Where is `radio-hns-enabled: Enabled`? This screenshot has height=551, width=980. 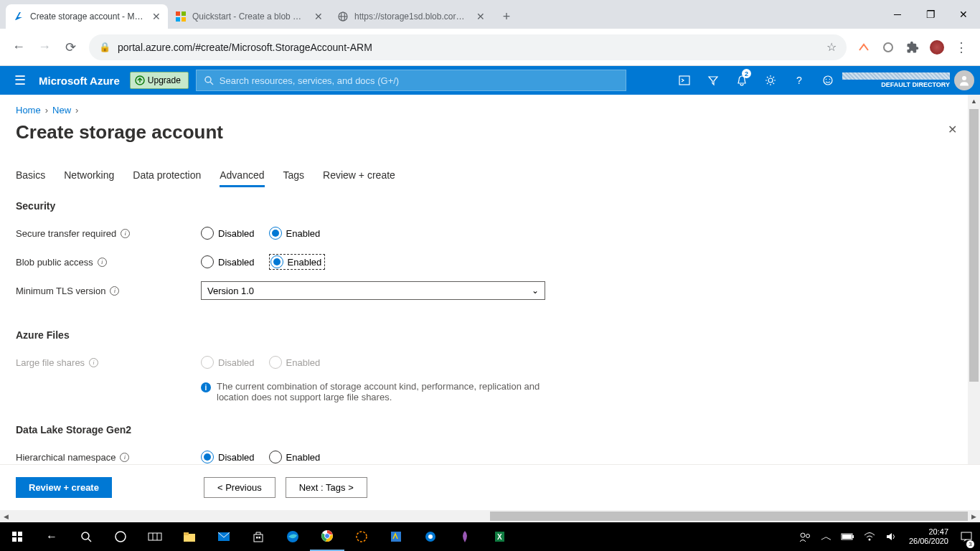
radio-hns-enabled: Enabled is located at coordinates (295, 457).